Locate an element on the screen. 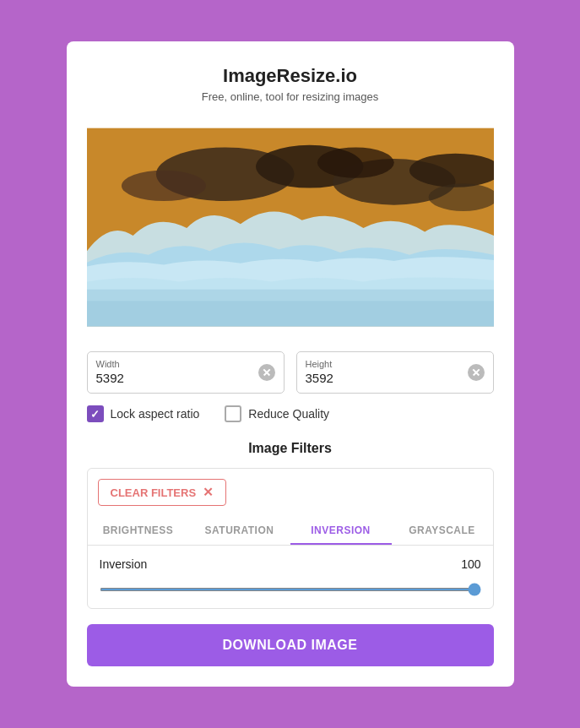  filter-row: Inversion 100 is located at coordinates (290, 564).